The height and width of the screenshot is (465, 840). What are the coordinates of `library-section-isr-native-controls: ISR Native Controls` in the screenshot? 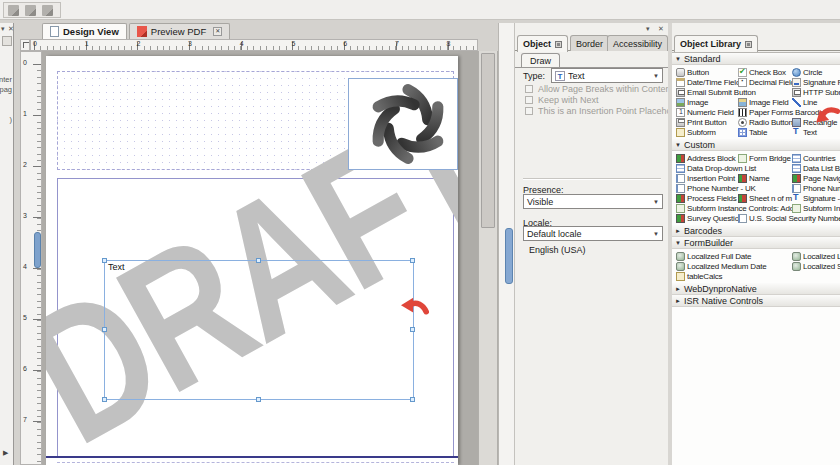 It's located at (756, 301).